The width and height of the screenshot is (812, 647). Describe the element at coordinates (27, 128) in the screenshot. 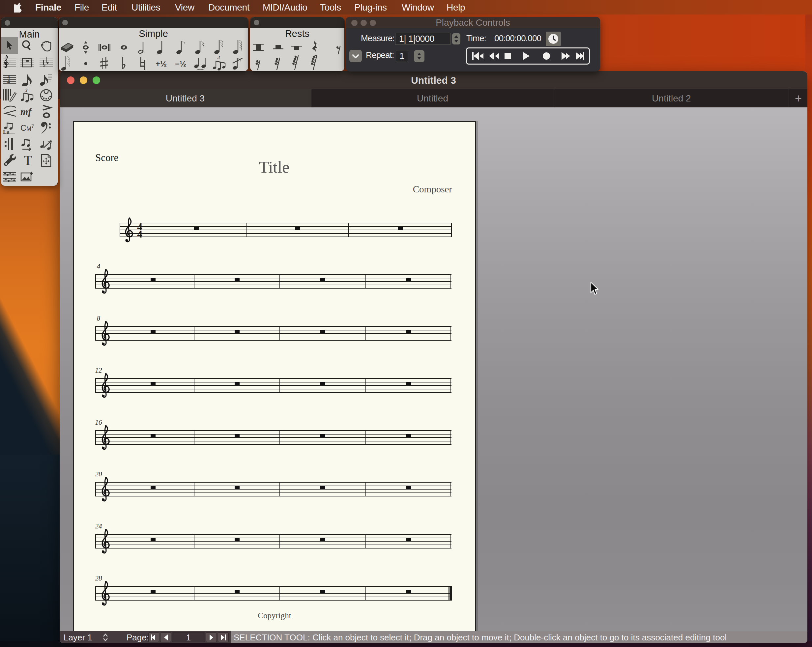

I see `svg-text: CM7` at that location.